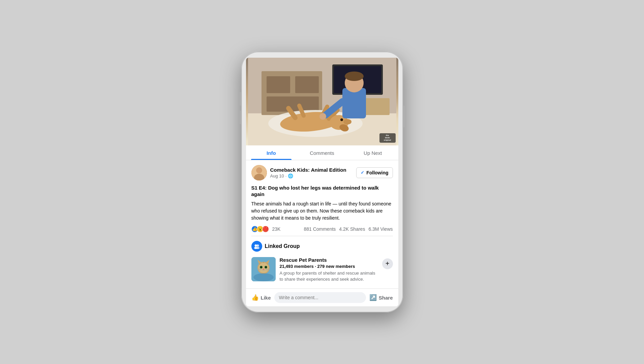 The height and width of the screenshot is (364, 644). I want to click on page-meta: Aug 10 · 🌐, so click(312, 176).